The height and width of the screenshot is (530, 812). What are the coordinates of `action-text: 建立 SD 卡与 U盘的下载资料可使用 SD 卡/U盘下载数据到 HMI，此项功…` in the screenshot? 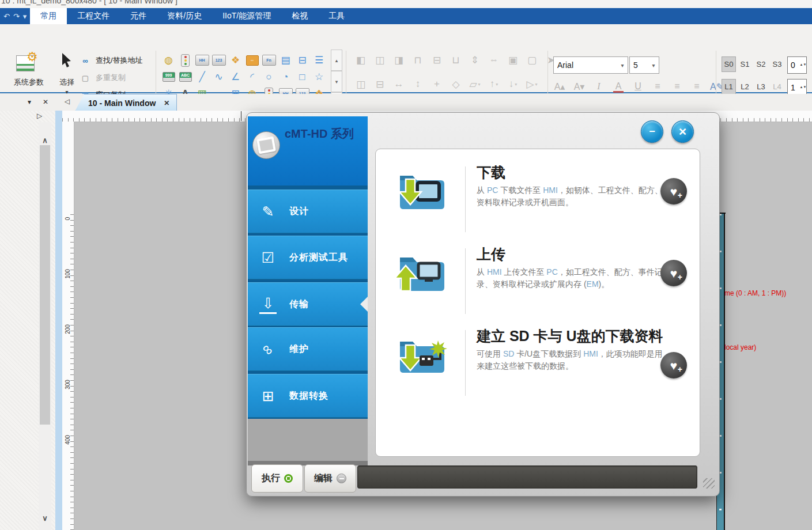 It's located at (572, 350).